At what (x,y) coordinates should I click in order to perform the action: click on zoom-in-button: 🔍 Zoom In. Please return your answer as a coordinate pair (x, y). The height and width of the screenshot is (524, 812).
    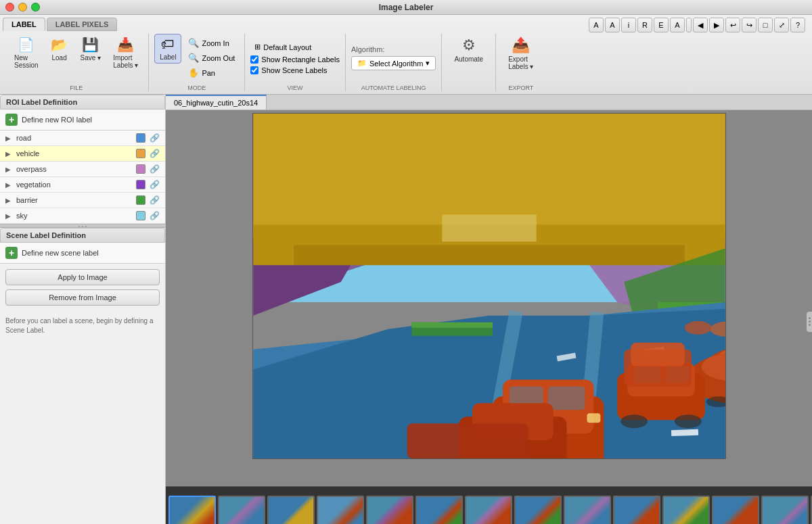
    Looking at the image, I should click on (211, 43).